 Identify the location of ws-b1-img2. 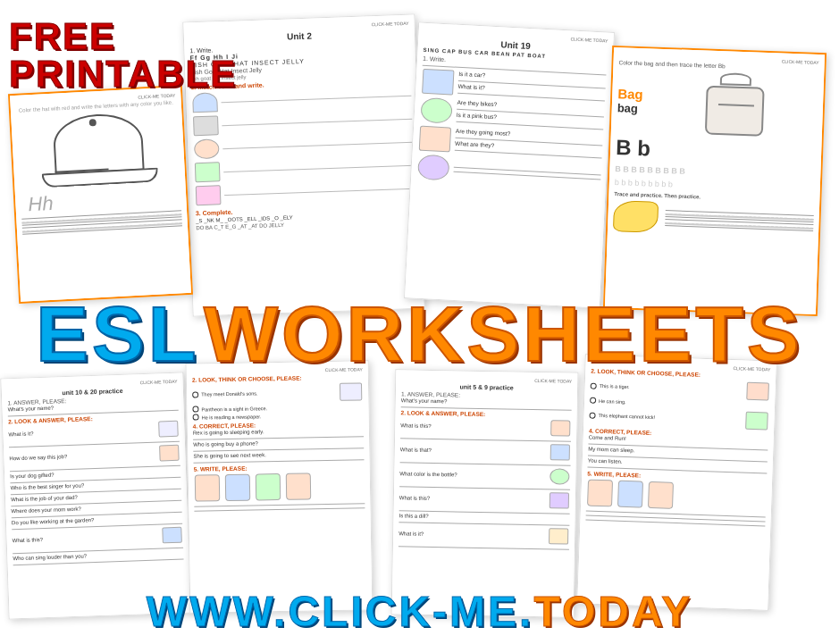
(170, 454).